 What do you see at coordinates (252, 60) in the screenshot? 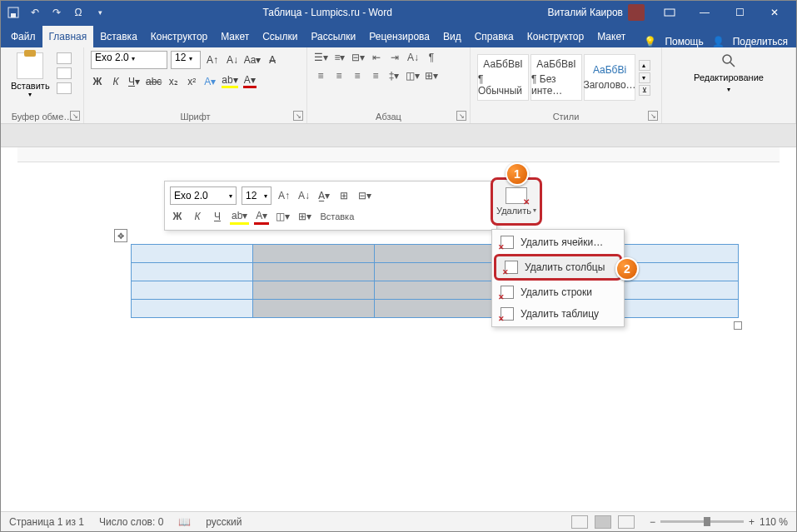
I see `change-case-icon: Aa▾` at bounding box center [252, 60].